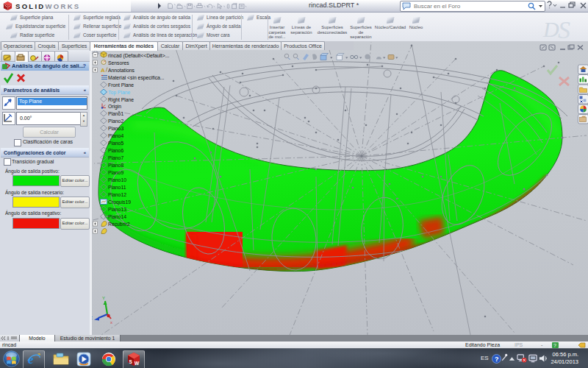 The width and height of the screenshot is (588, 368). I want to click on svg-text: Plano3, so click(116, 128).